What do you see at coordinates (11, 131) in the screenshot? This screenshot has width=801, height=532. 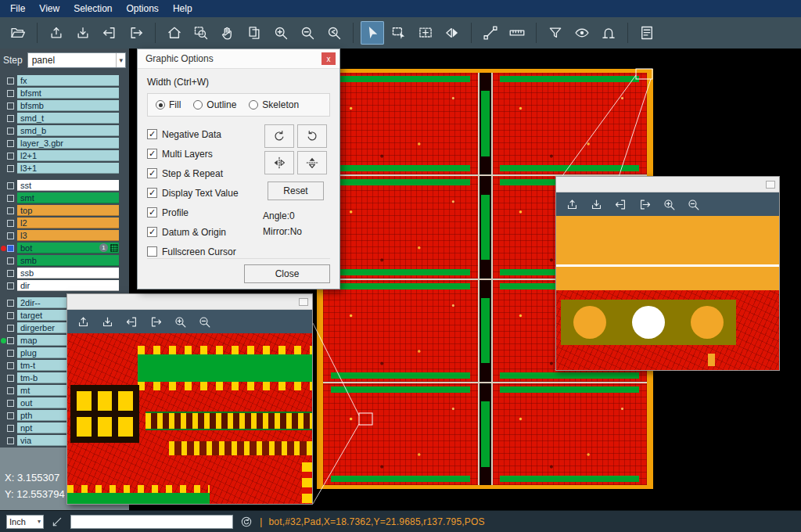 I see `layer-checkbox-smd_b` at bounding box center [11, 131].